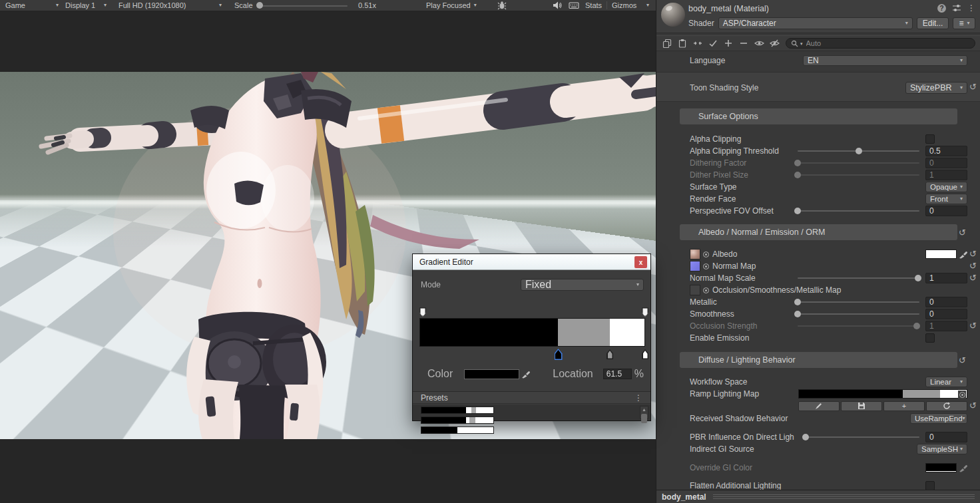  What do you see at coordinates (828, 449) in the screenshot?
I see `gi-source-row: Indirect GI Source SampleSH ▾` at bounding box center [828, 449].